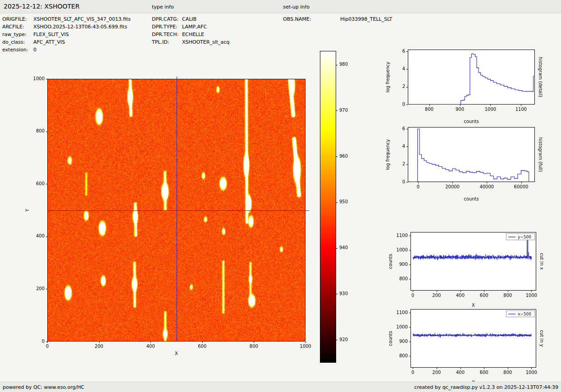 The image size is (561, 392). I want to click on setup-info-row-obsname: OBS.NAME:Hip033998_TELL_SLT, so click(338, 19).